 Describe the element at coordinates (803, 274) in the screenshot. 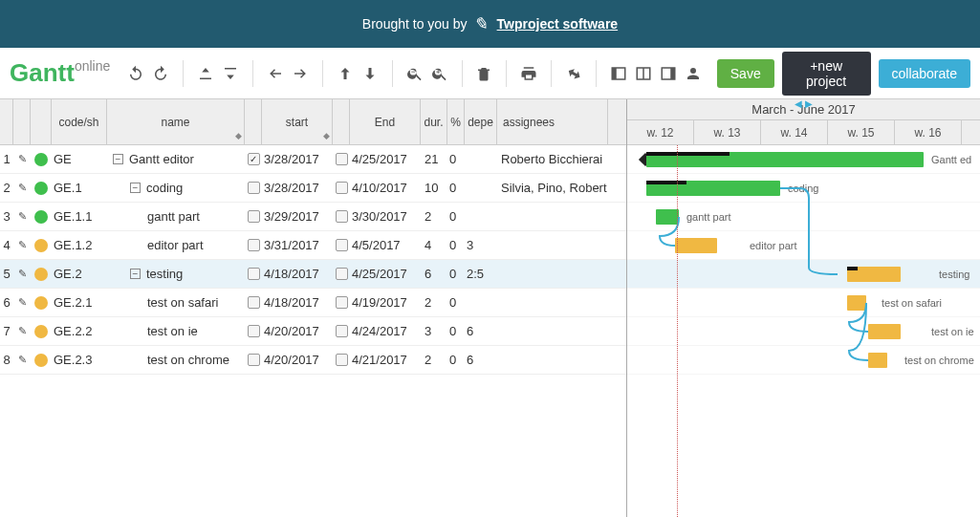

I see `gantt-row: testing` at that location.